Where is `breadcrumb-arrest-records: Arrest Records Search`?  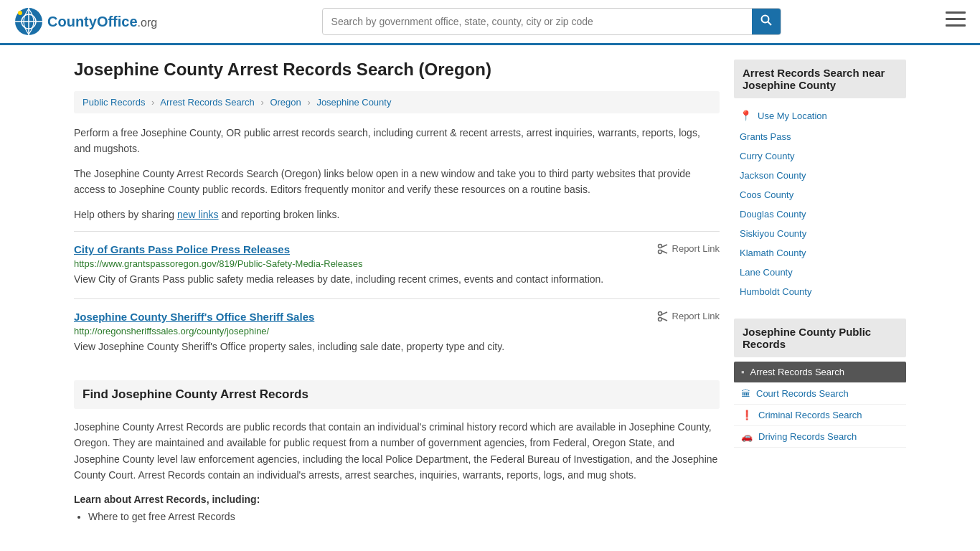 breadcrumb-arrest-records: Arrest Records Search is located at coordinates (207, 102).